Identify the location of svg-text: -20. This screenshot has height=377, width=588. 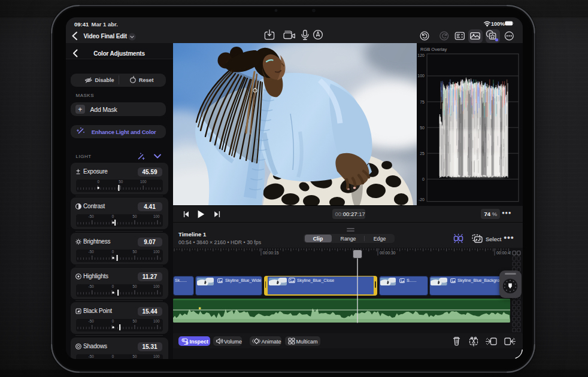
(422, 200).